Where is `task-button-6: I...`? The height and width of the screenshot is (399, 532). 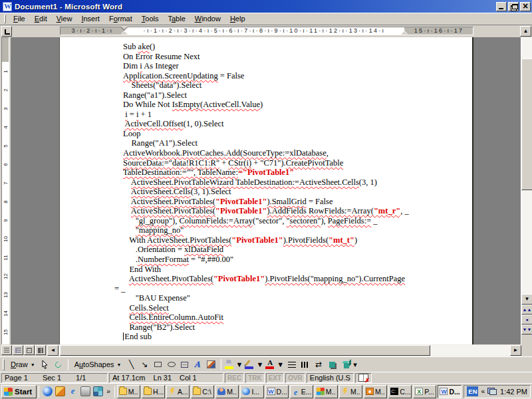 task-button-6: I... is located at coordinates (251, 392).